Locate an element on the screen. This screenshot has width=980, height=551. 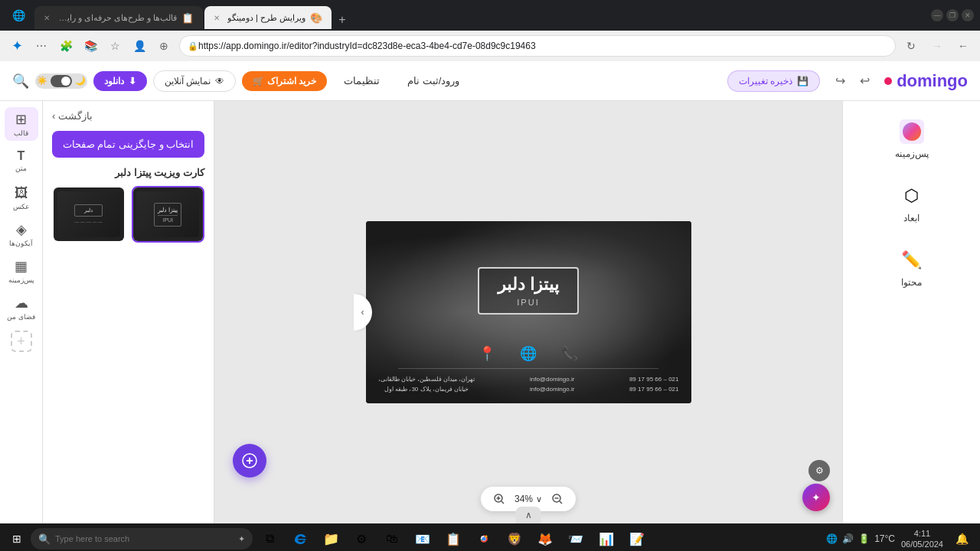
floating-action-button is located at coordinates (250, 461).